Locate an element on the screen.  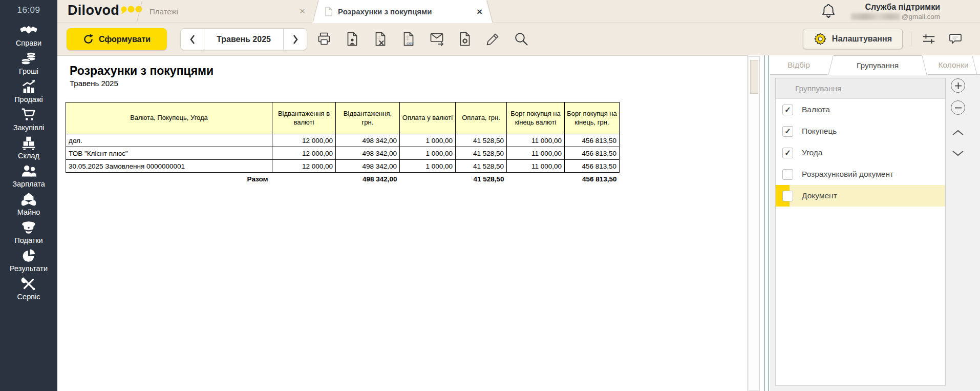
grouping-item-label: Розрахунковий документ is located at coordinates (848, 174).